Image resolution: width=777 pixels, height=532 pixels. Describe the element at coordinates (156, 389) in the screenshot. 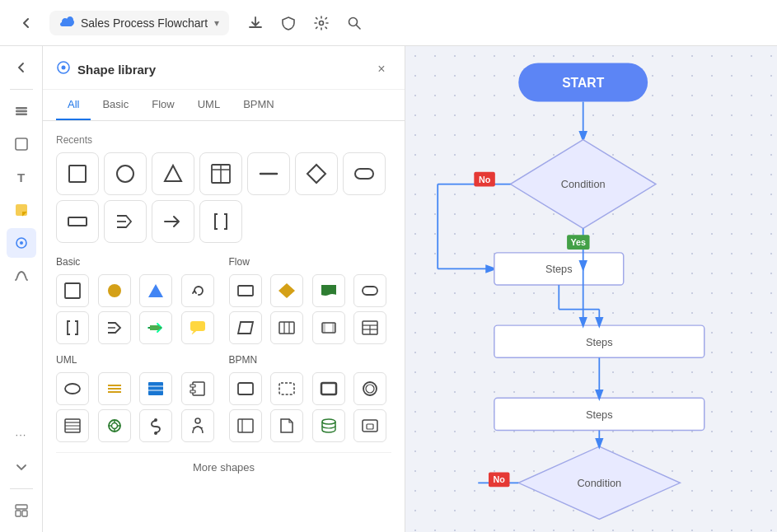

I see `uml-class` at that location.